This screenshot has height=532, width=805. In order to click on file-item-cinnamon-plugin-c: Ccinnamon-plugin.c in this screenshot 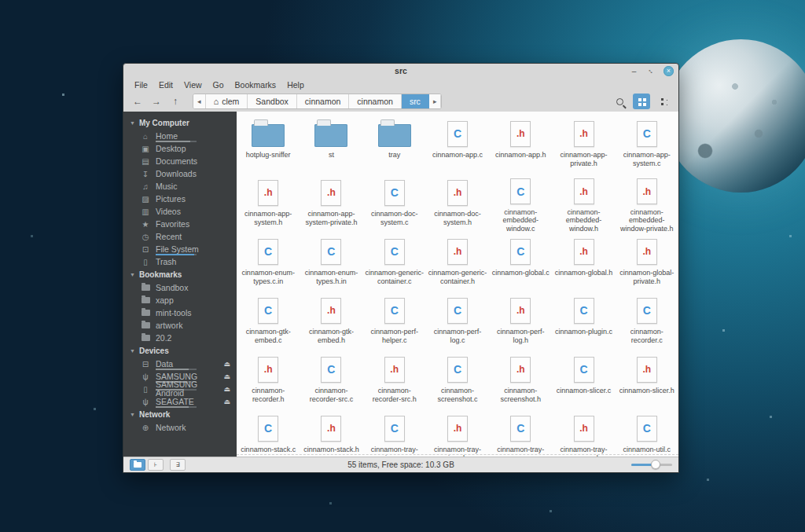, I will do `click(583, 321)`.